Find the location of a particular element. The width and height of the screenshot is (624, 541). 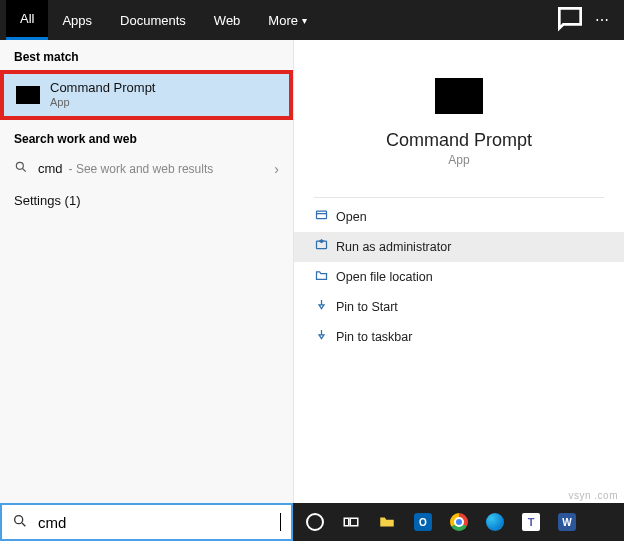

tab-web: Web is located at coordinates (228, 20).